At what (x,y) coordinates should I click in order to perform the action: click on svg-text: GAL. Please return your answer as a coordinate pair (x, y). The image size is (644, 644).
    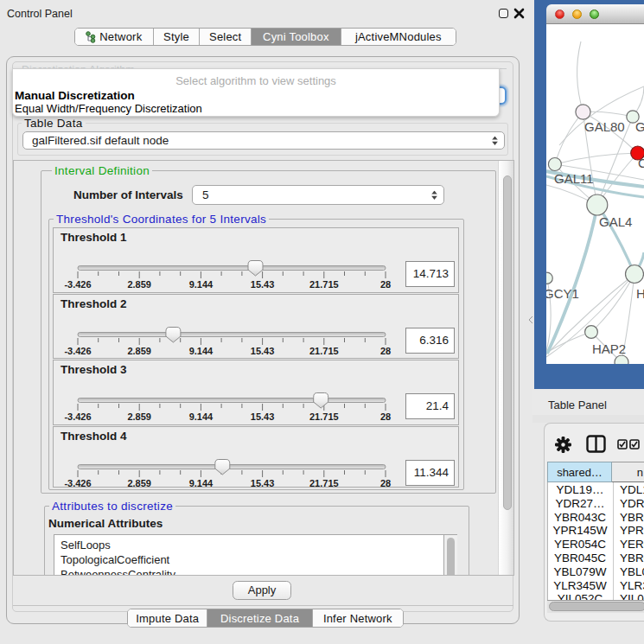
    Looking at the image, I should click on (640, 126).